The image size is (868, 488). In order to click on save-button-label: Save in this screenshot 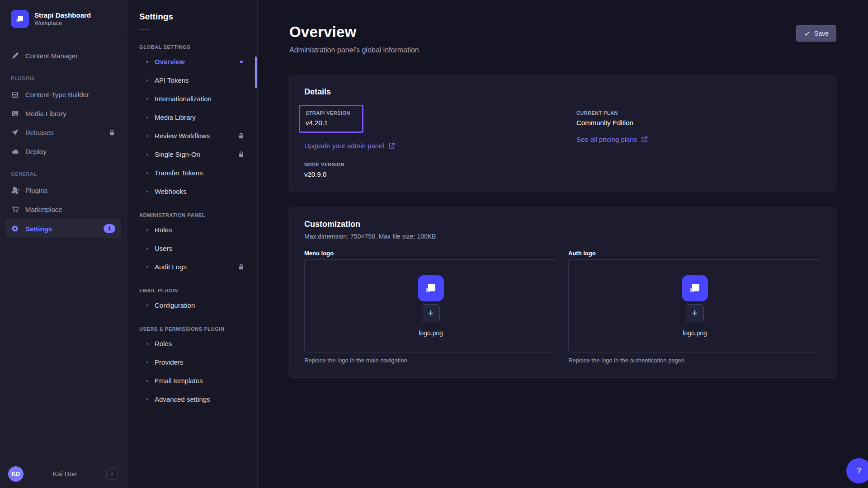, I will do `click(821, 33)`.